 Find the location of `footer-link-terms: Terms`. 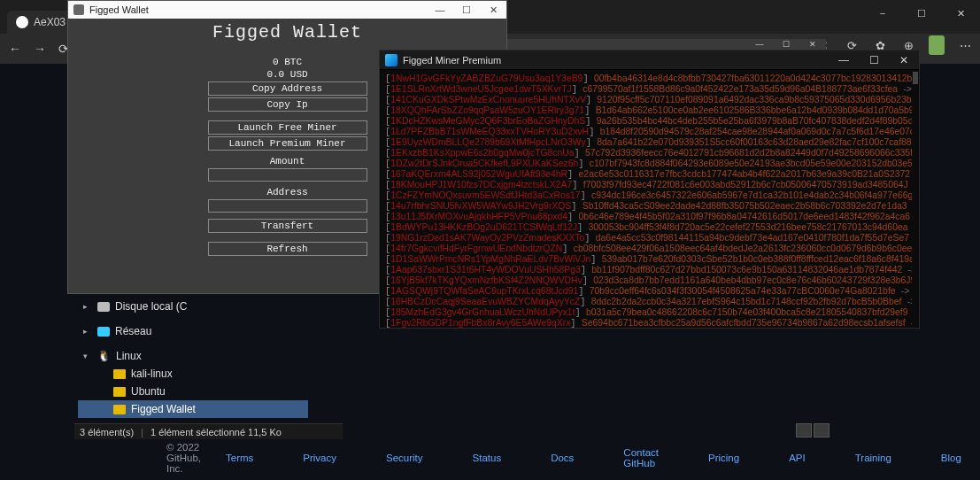

footer-link-terms: Terms is located at coordinates (239, 458).